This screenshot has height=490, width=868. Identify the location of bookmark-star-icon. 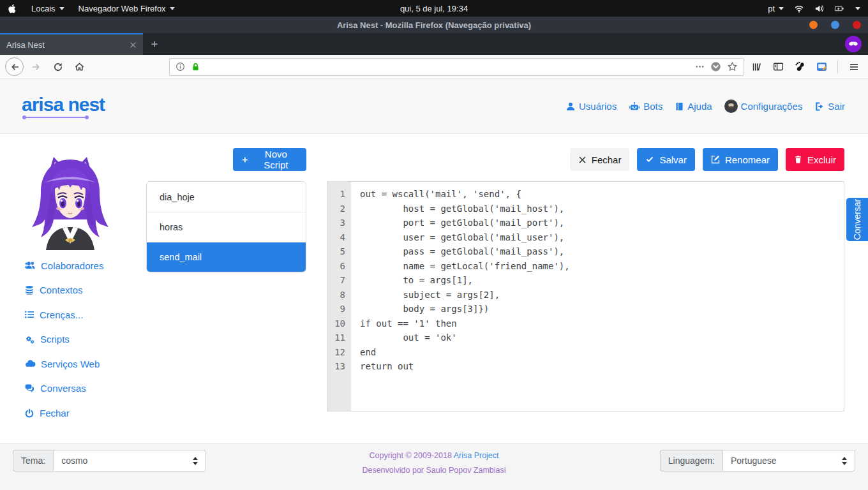
(733, 66).